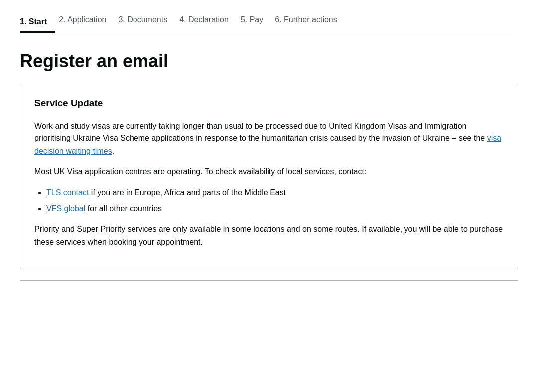  What do you see at coordinates (269, 281) in the screenshot?
I see `bottom-divider` at bounding box center [269, 281].